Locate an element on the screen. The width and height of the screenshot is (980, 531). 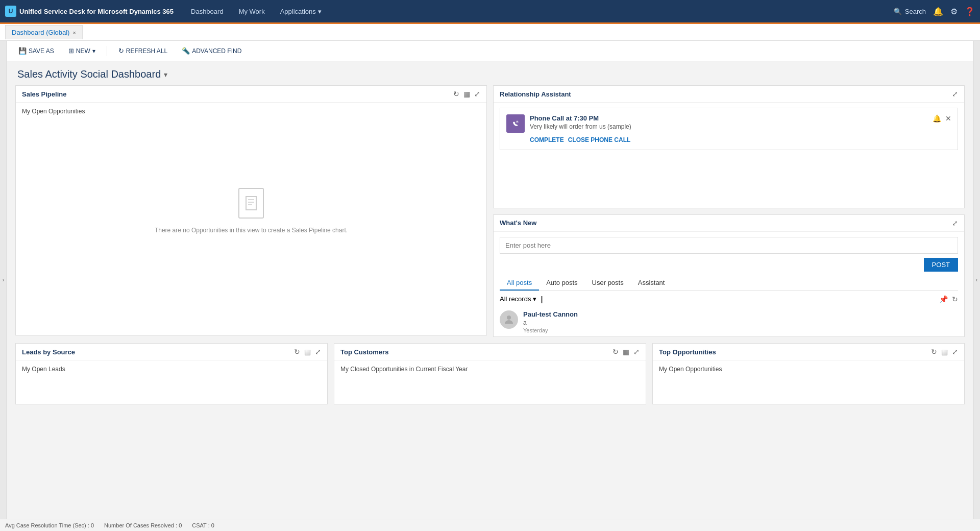
bell-icon: 🔔 is located at coordinates (938, 11).